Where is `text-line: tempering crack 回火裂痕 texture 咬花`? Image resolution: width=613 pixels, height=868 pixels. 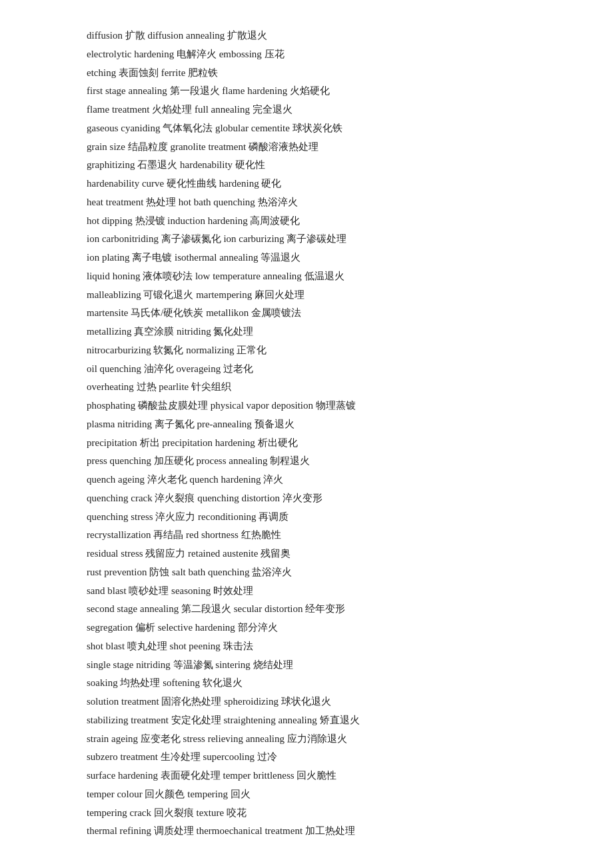
text-line: tempering crack 回火裂痕 texture 咬花 is located at coordinates (306, 813).